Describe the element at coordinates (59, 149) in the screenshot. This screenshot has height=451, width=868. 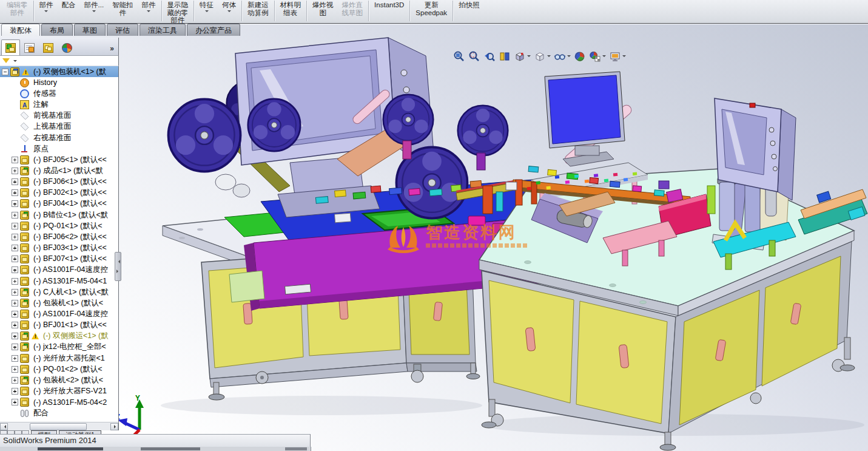
I see `tree-item: 原点` at that location.